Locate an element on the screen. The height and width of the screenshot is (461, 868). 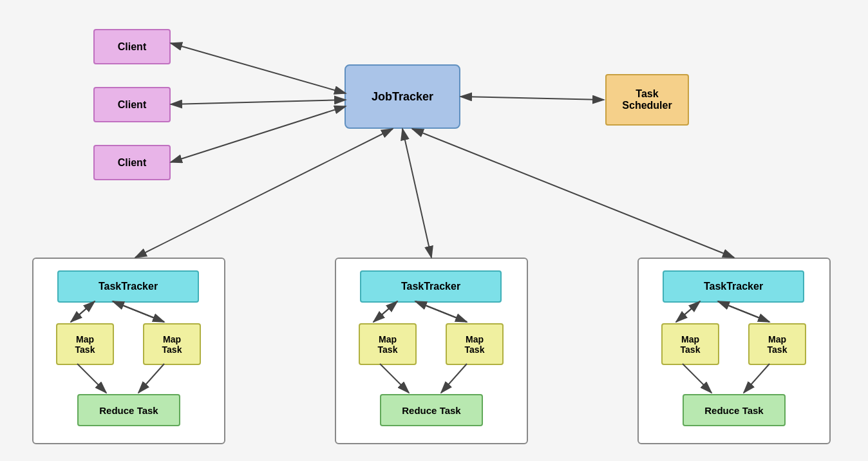
taskscheduler-label: Task Scheduler is located at coordinates (646, 100).